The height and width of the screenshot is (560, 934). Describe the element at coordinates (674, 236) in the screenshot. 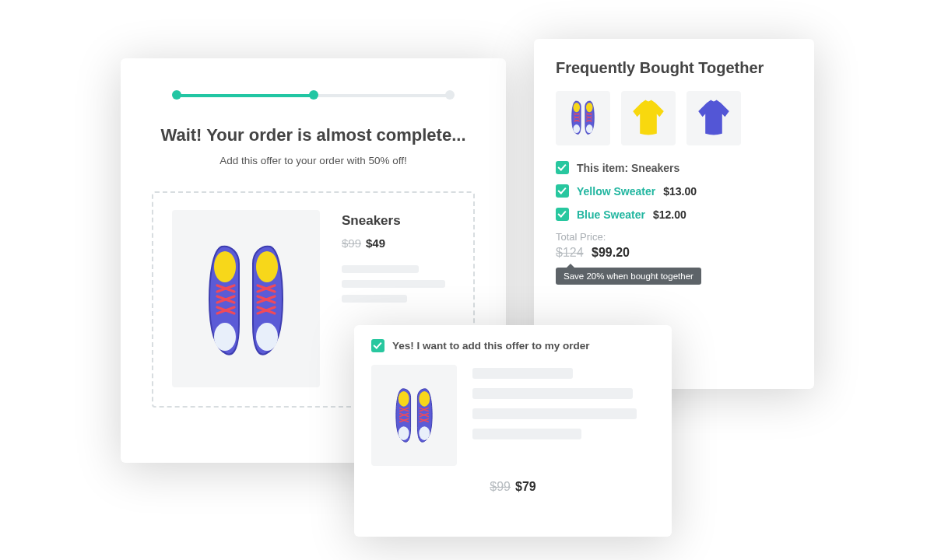

I see `fbt-total-label: Total Price:` at that location.